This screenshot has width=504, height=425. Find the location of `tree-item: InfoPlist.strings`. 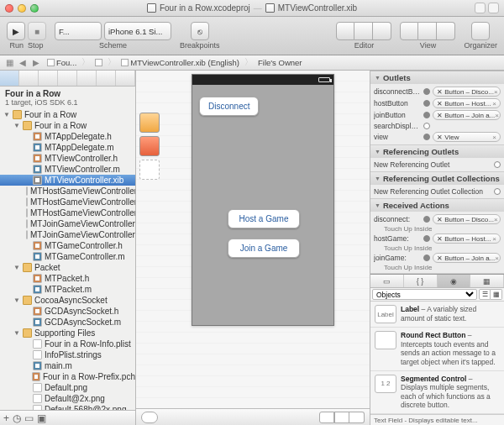

tree-item: InfoPlist.strings is located at coordinates (67, 354).